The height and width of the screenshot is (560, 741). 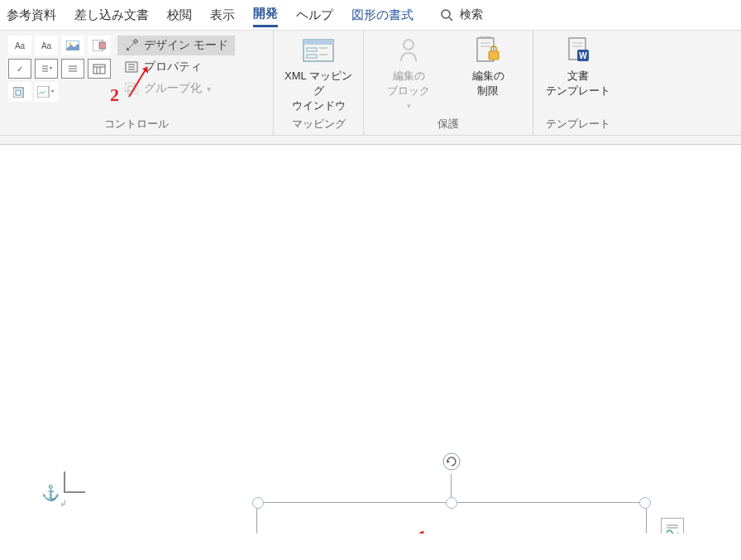 I want to click on restrict-editing-label: 編集の 制限, so click(x=488, y=84).